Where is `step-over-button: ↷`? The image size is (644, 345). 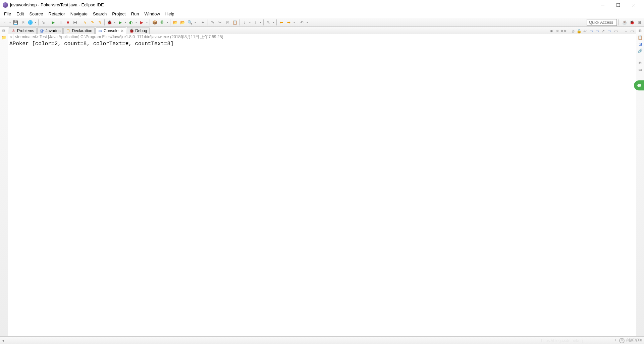 step-over-button: ↷ is located at coordinates (92, 22).